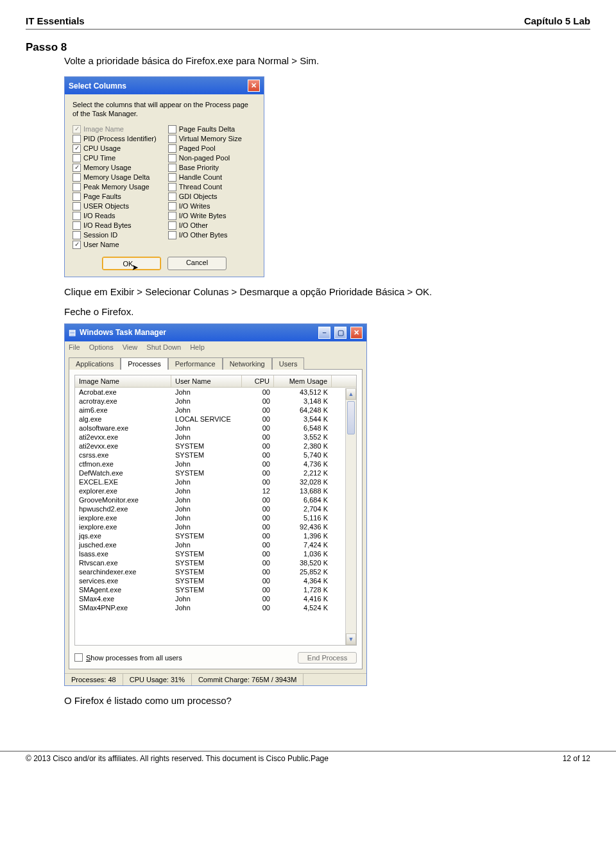  I want to click on checkbox-option: Page Faults Delta, so click(205, 130).